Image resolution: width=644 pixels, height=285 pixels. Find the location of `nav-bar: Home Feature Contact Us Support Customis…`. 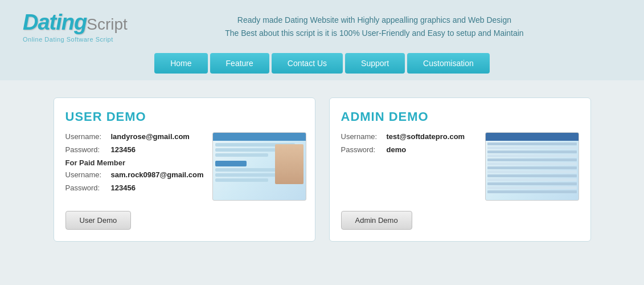

nav-bar: Home Feature Contact Us Support Customis… is located at coordinates (322, 67).